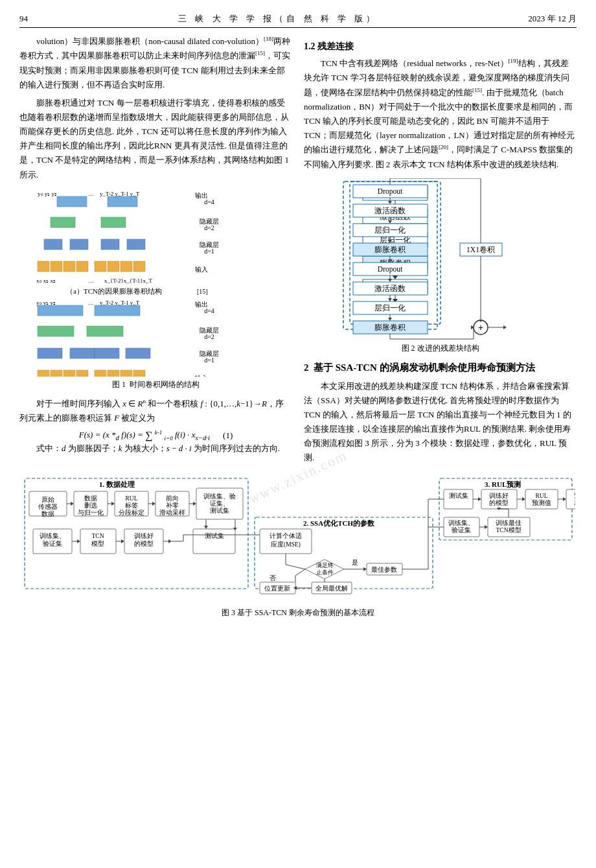 This screenshot has height=868, width=596. What do you see at coordinates (441, 47) in the screenshot?
I see `section12-title: 1.2 残差连接` at bounding box center [441, 47].